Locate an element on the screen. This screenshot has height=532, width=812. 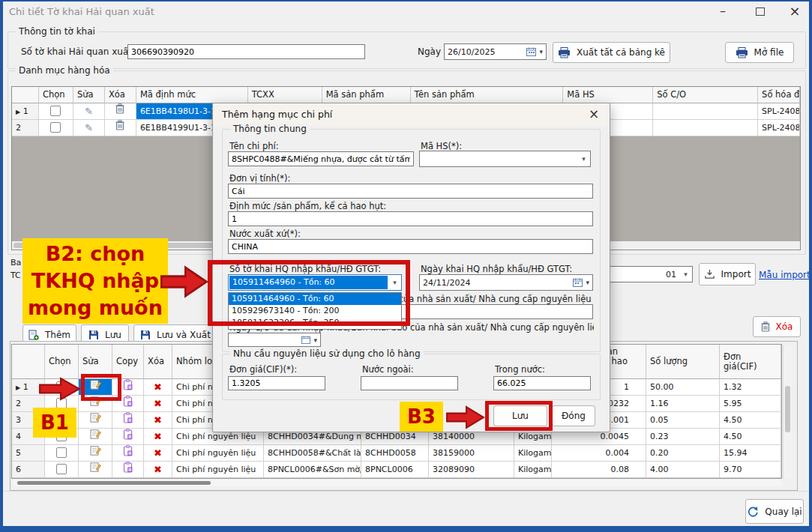
hs-code-cell: 32089090 is located at coordinates (472, 470).